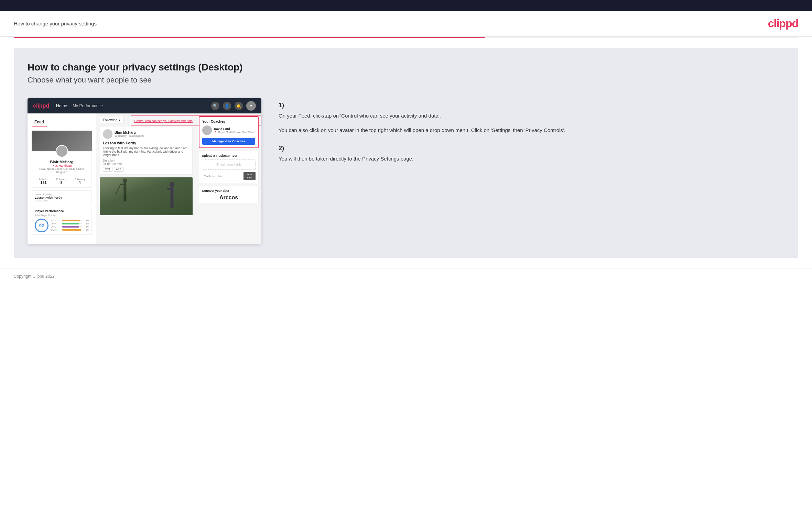 Image resolution: width=812 pixels, height=507 pixels. What do you see at coordinates (72, 223) in the screenshot?
I see `bar-app-wrap` at bounding box center [72, 223].